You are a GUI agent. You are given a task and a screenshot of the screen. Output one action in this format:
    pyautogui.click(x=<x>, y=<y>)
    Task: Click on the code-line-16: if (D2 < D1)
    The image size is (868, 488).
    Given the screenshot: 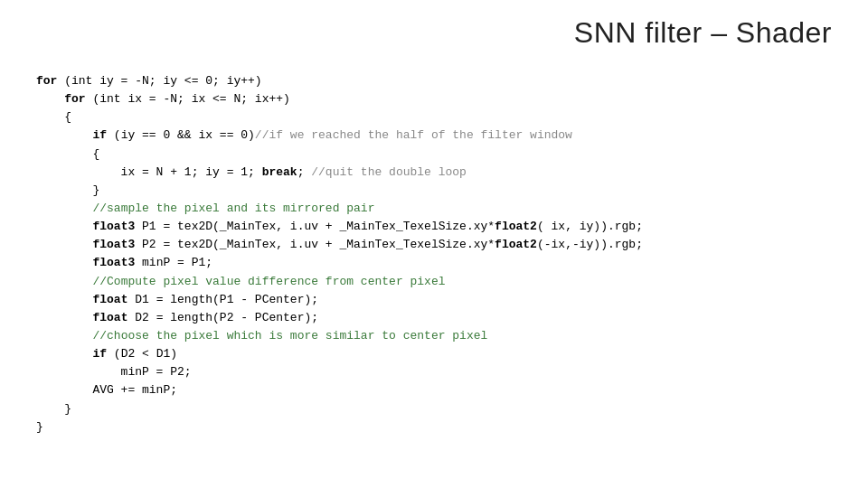 What is the action you would take?
    pyautogui.click(x=434, y=354)
    